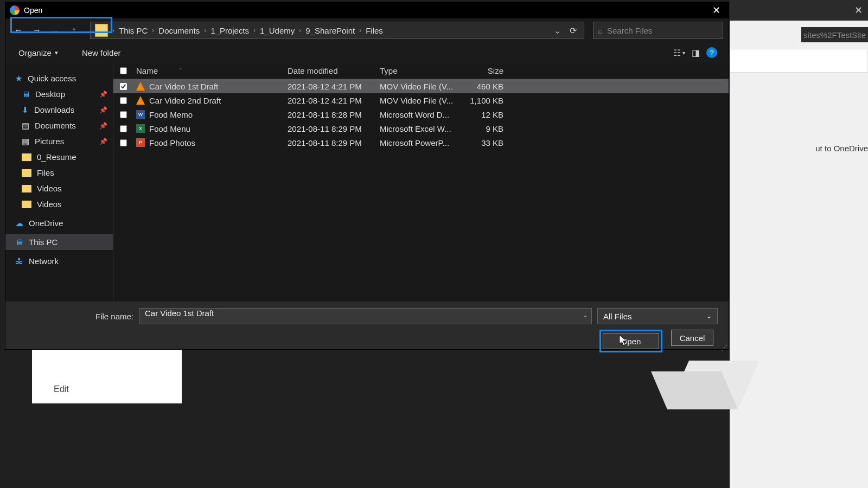  What do you see at coordinates (558, 30) in the screenshot?
I see `breadcrumb-dropdown-icon: ⌄` at bounding box center [558, 30].